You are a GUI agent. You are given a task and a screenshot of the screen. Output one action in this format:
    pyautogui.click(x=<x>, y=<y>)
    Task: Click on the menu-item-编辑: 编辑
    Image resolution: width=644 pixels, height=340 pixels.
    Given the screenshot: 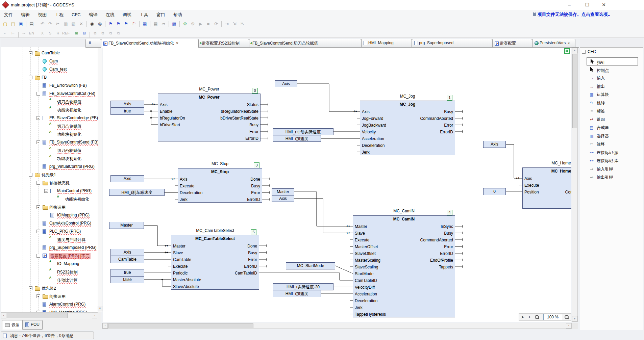 What is the action you would take?
    pyautogui.click(x=25, y=15)
    